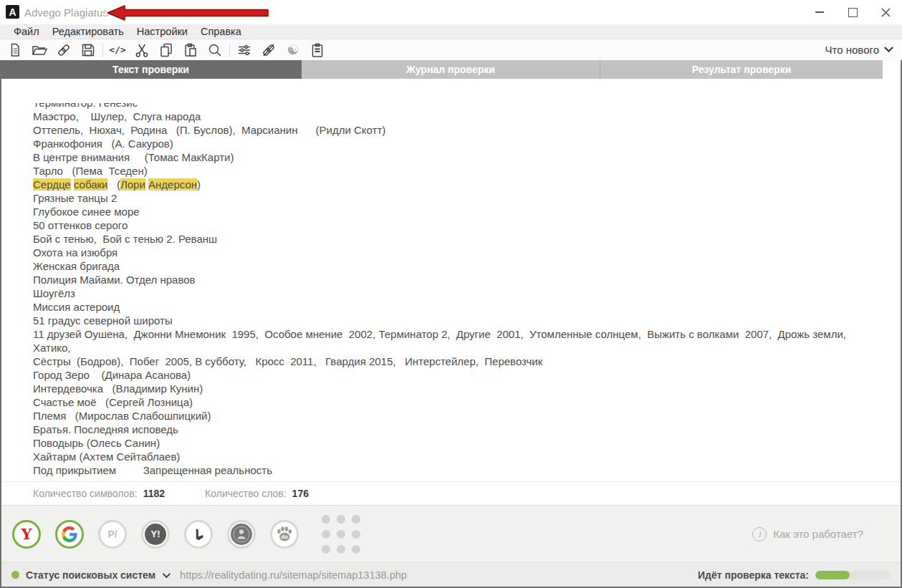  What do you see at coordinates (301, 493) in the screenshot?
I see `words-count-value: 176` at bounding box center [301, 493].